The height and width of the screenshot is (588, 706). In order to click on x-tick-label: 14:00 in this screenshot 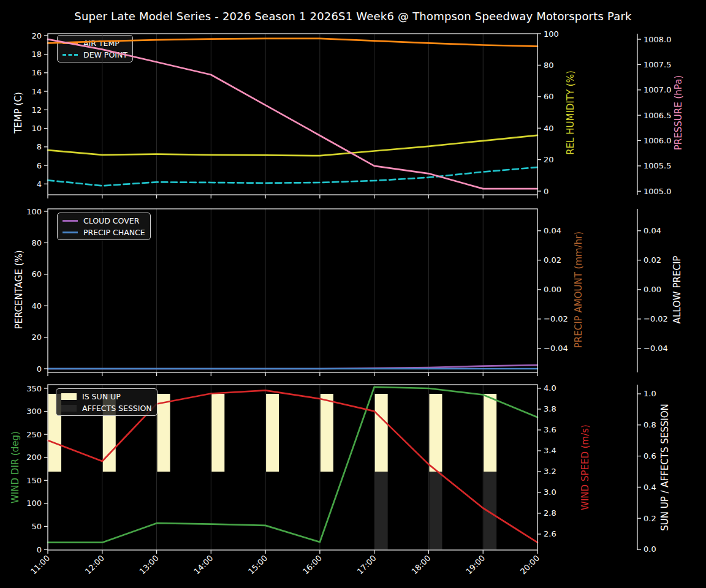, I will do `click(203, 565)`.